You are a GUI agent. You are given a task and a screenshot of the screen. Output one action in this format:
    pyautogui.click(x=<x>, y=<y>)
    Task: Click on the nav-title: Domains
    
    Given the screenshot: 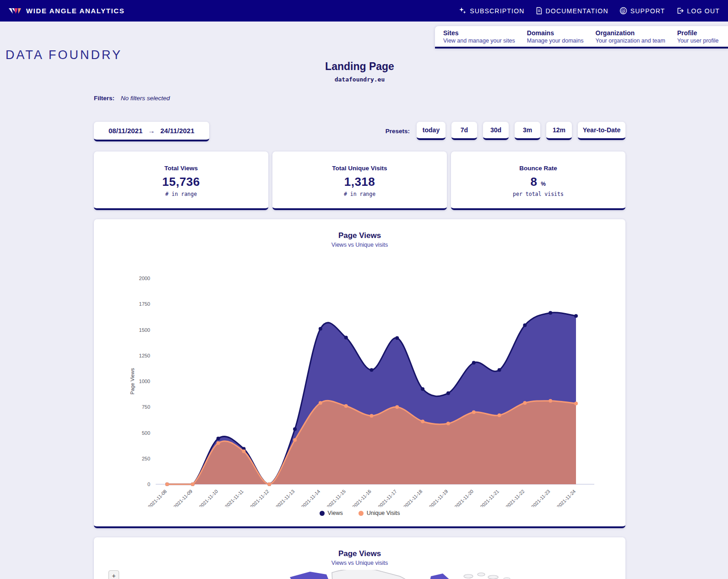 What is the action you would take?
    pyautogui.click(x=555, y=33)
    